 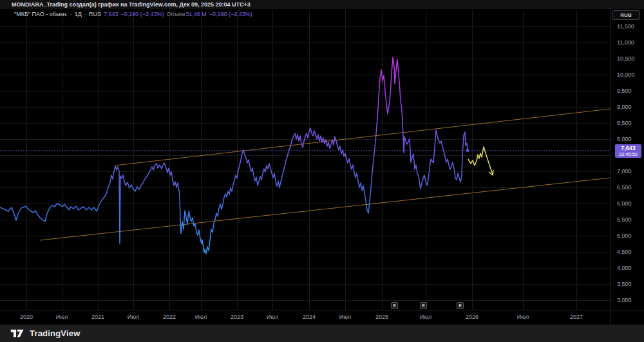 What do you see at coordinates (630, 43) in the screenshot?
I see `price-axis-label: 11,000` at bounding box center [630, 43].